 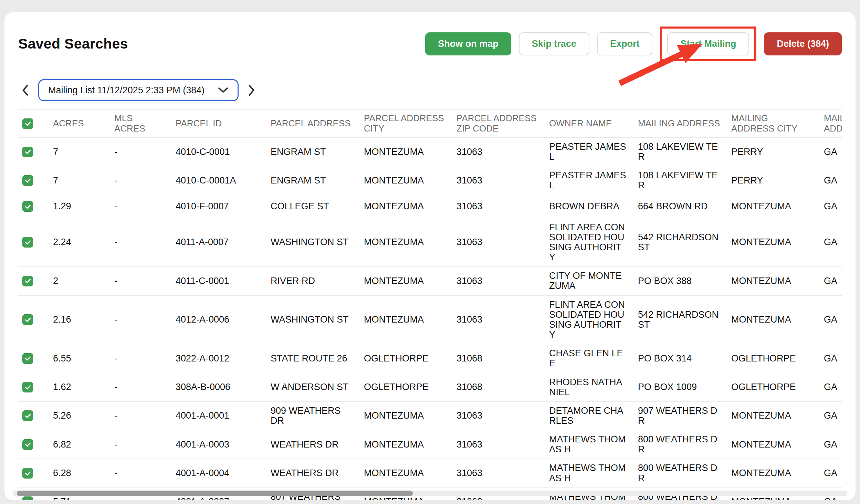 What do you see at coordinates (554, 44) in the screenshot?
I see `skip-trace-button: Skip trace` at bounding box center [554, 44].